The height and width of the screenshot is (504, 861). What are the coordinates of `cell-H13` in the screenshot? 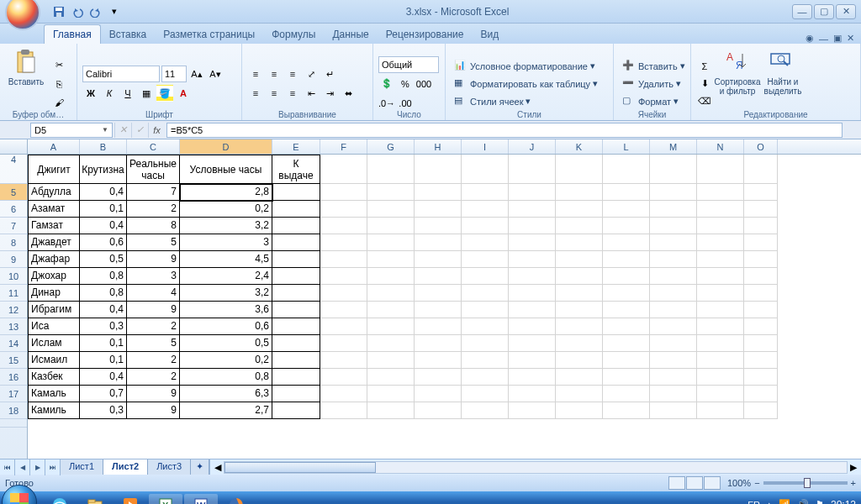 It's located at (438, 327).